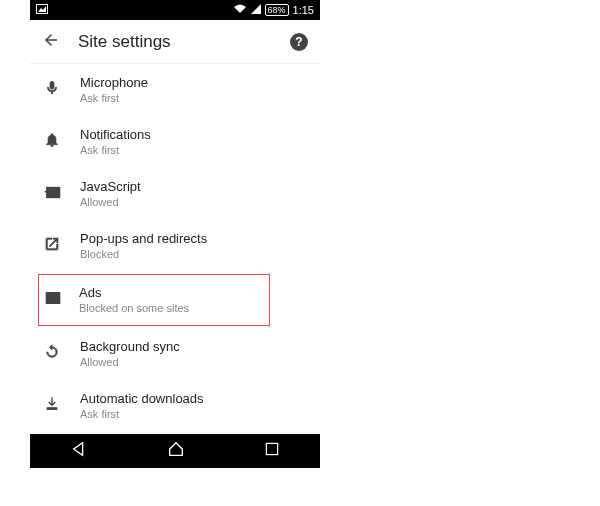  What do you see at coordinates (194, 239) in the screenshot?
I see `setting-title: Pop-ups and redirects` at bounding box center [194, 239].